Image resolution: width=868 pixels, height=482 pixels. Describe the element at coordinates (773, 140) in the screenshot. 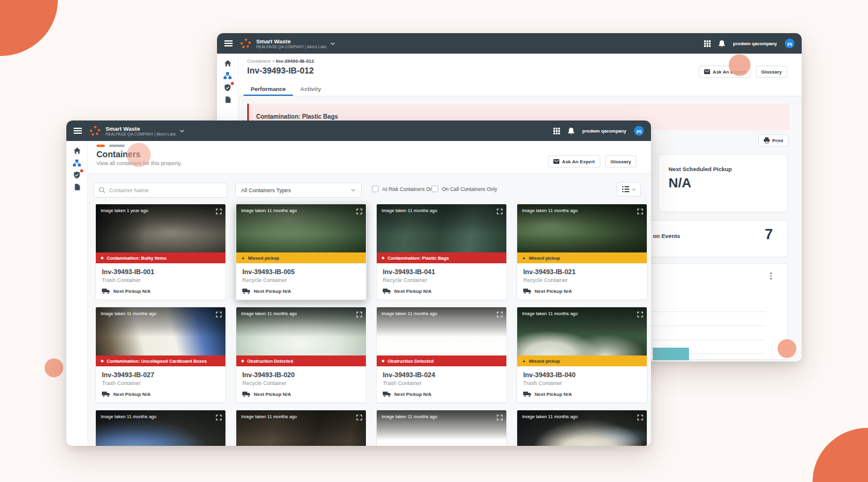

I see `print-button: Print` at that location.